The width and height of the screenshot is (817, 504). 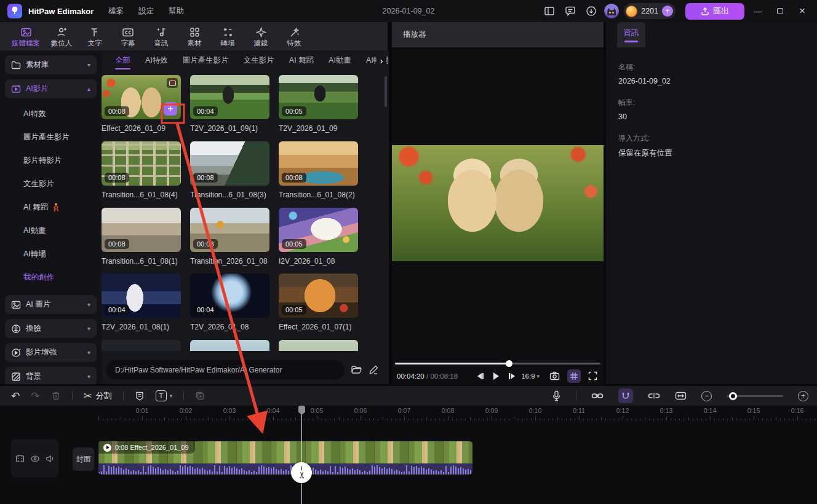 What do you see at coordinates (98, 396) in the screenshot?
I see `split-button: ✂ 分割` at bounding box center [98, 396].